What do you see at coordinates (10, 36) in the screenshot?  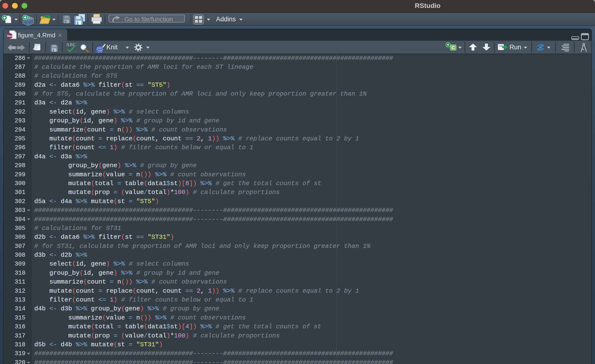 I see `svg-text: Rmd` at bounding box center [10, 36].